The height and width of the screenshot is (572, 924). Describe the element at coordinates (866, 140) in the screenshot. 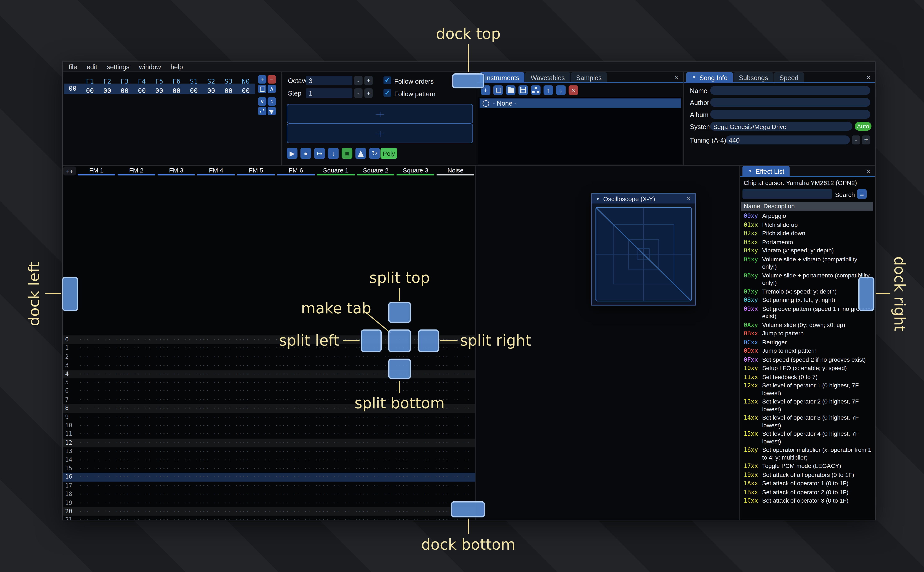

I see `tuning-plus-button: +` at that location.